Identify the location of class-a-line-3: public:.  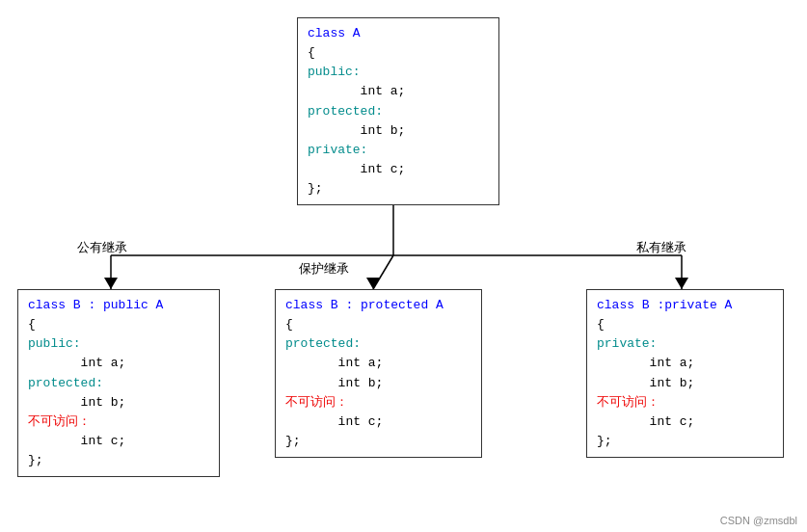
(398, 72).